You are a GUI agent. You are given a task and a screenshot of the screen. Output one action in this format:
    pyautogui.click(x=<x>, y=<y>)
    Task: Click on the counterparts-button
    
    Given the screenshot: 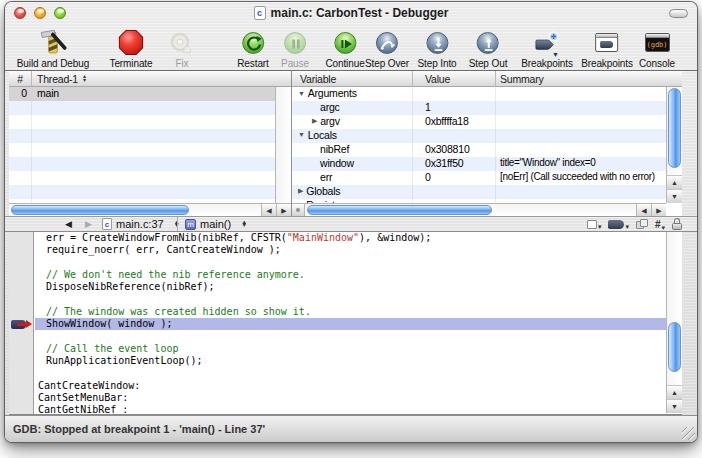 What is the action you would take?
    pyautogui.click(x=642, y=224)
    